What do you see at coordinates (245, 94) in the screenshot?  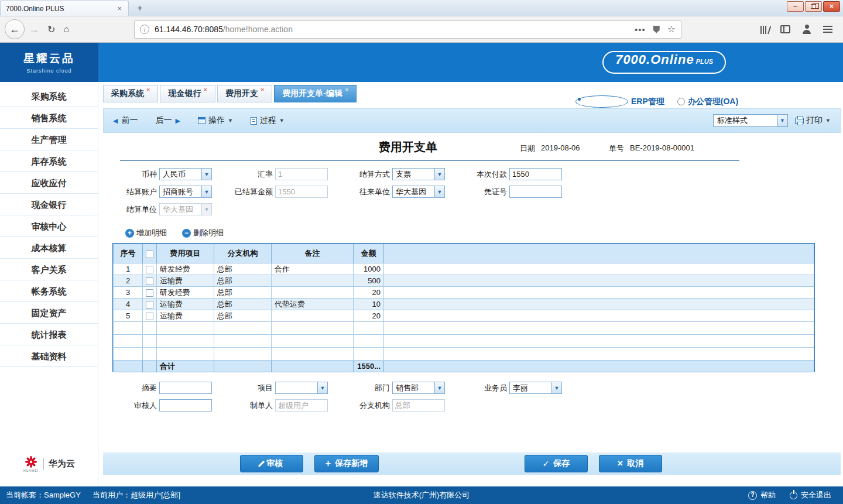 I see `worktab-expense: 费用开支×` at bounding box center [245, 94].